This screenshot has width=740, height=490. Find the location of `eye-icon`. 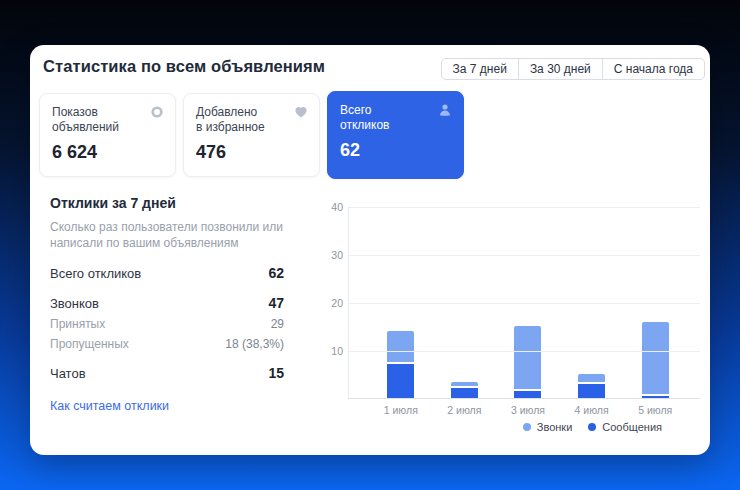

eye-icon is located at coordinates (157, 112).